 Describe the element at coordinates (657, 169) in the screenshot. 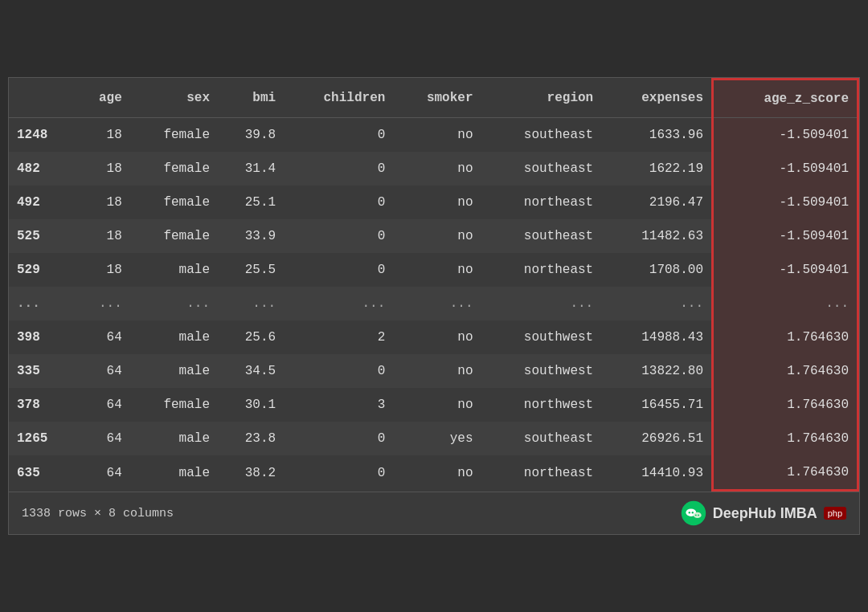

I see `cell-expenses: 1622.19` at that location.